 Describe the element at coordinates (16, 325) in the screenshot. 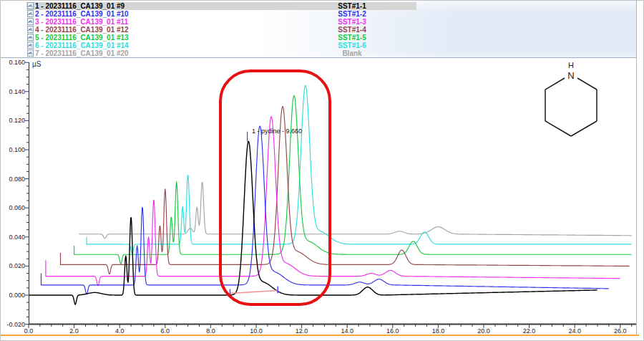

I see `y-tick-label: -0.020` at that location.